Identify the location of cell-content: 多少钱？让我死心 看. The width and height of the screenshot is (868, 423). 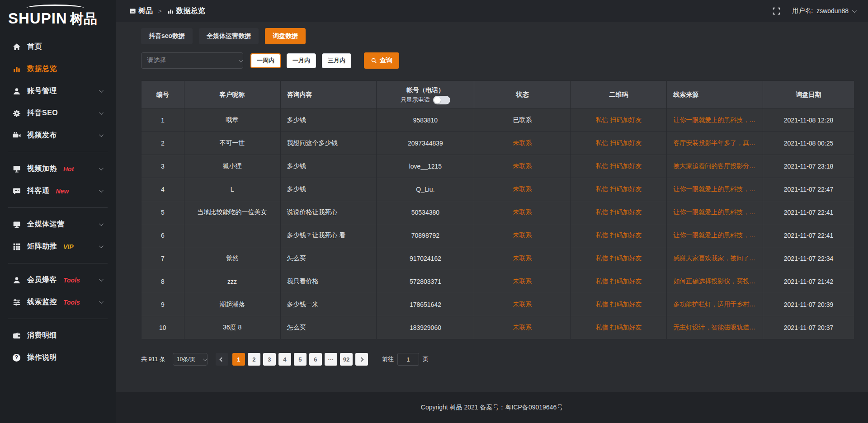
(328, 236).